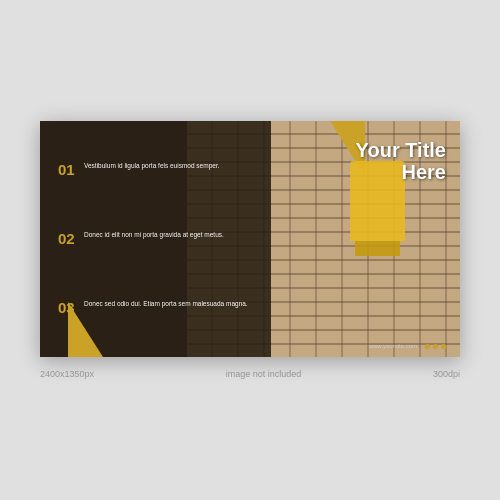 This screenshot has width=500, height=500. What do you see at coordinates (67, 170) in the screenshot?
I see `list-number-1: 01` at bounding box center [67, 170].